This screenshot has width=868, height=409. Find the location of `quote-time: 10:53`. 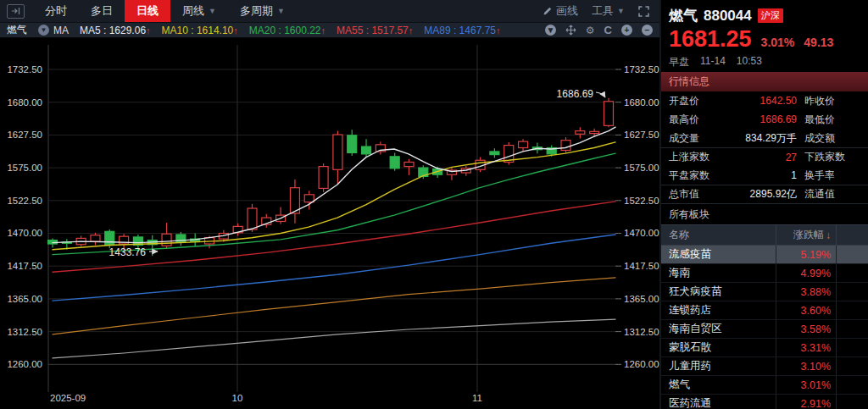

quote-time: 10:53 is located at coordinates (749, 63).